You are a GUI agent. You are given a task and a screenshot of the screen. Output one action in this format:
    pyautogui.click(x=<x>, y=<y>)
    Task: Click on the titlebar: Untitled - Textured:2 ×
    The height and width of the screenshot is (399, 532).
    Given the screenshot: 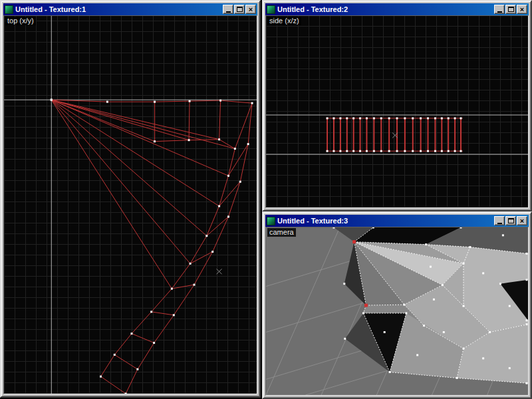 What is the action you would take?
    pyautogui.click(x=397, y=9)
    